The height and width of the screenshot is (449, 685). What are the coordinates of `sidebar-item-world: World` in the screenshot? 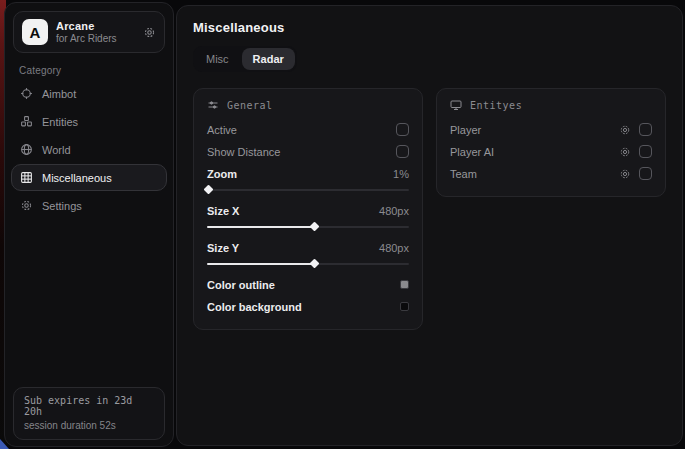 It's located at (89, 150).